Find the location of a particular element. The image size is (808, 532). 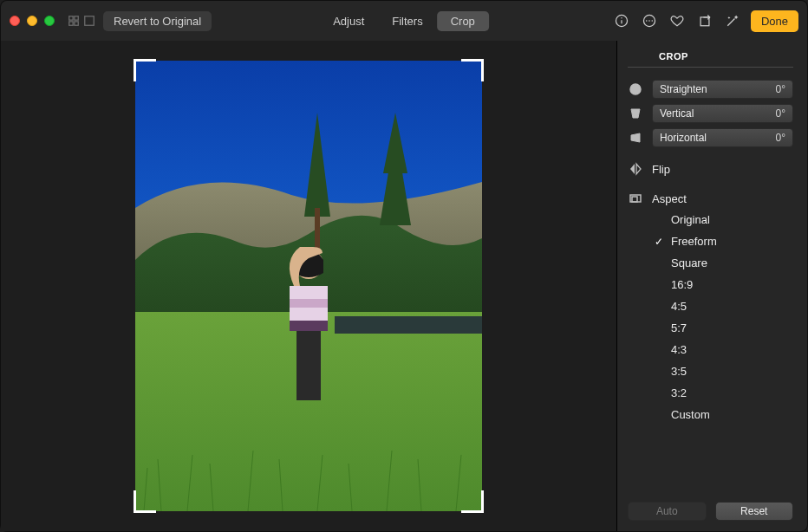

revert-to-original-button: Revert to Original is located at coordinates (158, 21).